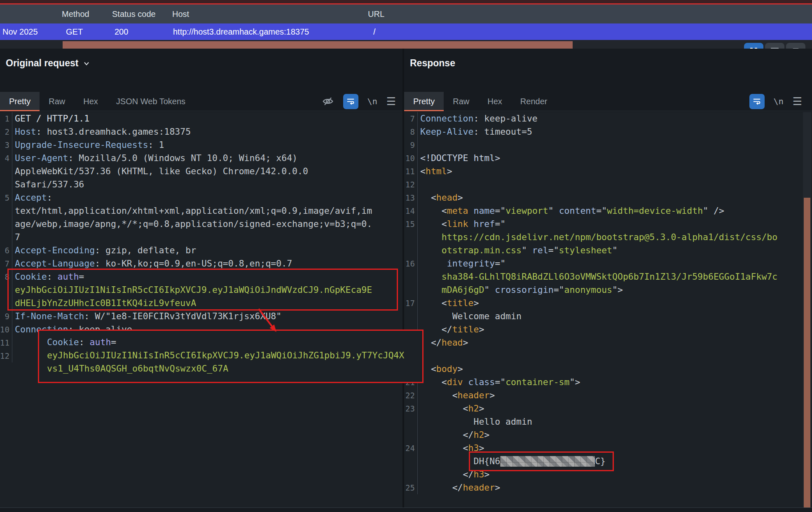  What do you see at coordinates (433, 264) in the screenshot?
I see `code-segment` at bounding box center [433, 264].